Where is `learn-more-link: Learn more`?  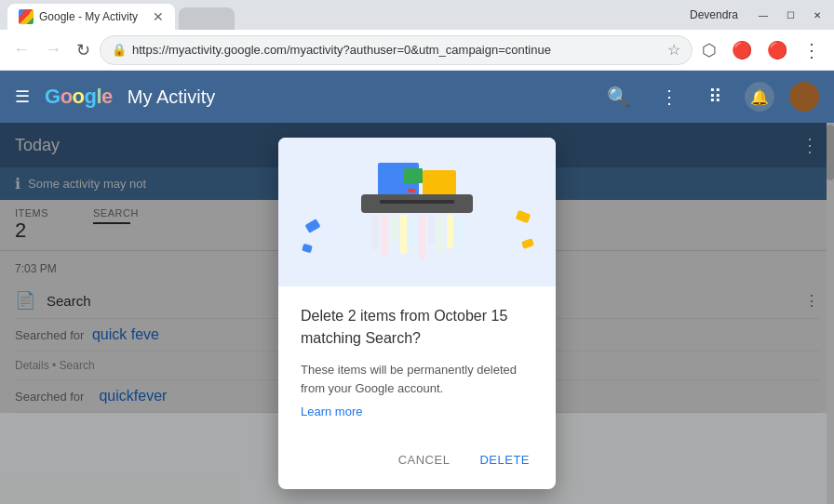 learn-more-link: Learn more is located at coordinates (331, 411).